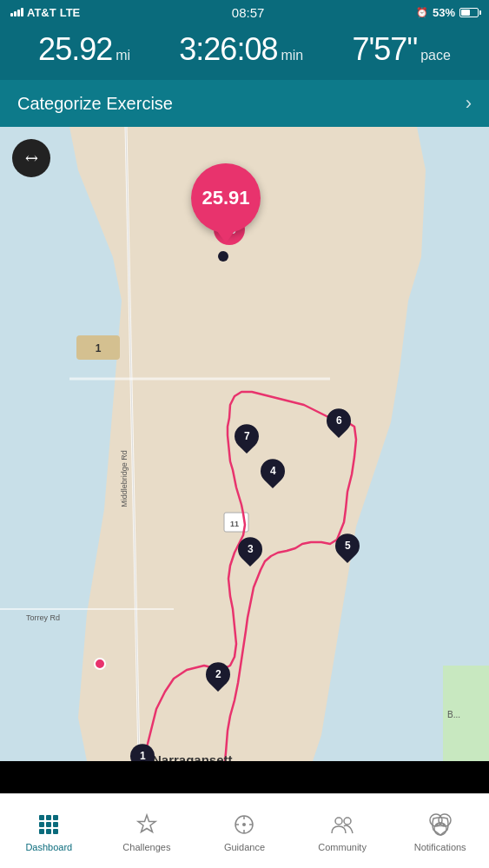 Image resolution: width=489 pixels, height=868 pixels. Describe the element at coordinates (42, 12) in the screenshot. I see `carrier: AT&T` at that location.